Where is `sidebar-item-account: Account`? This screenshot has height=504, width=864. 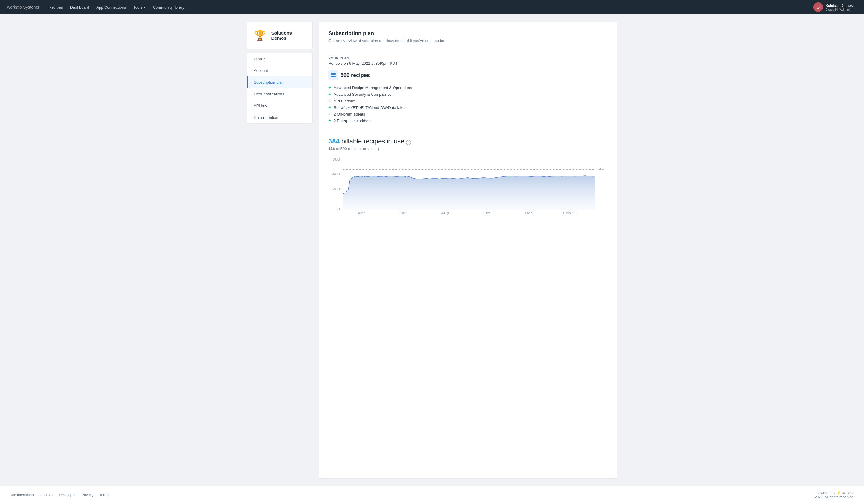
sidebar-item-account: Account is located at coordinates (280, 71).